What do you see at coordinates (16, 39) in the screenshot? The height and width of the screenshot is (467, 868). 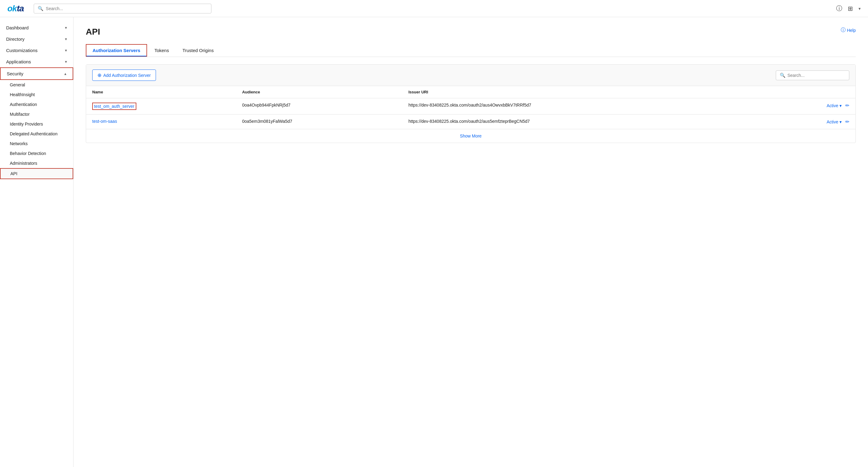 I see `sidebar-item-directory-label: Directory` at bounding box center [16, 39].